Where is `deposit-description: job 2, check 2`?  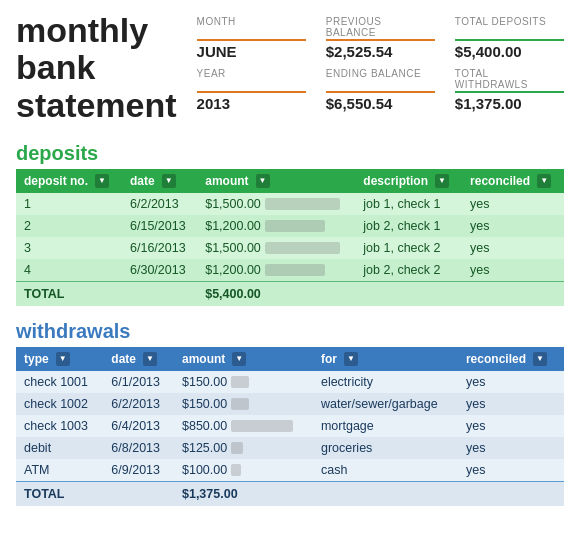
deposit-description: job 2, check 2 is located at coordinates (408, 270).